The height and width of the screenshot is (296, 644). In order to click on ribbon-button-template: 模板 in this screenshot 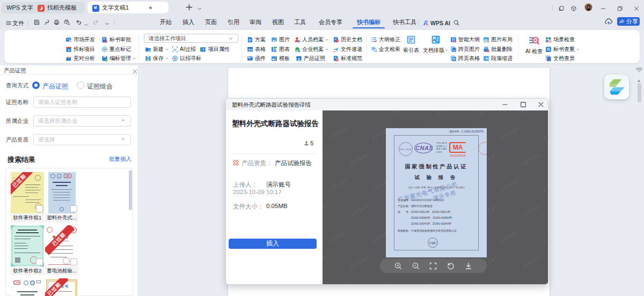, I will do `click(280, 59)`.